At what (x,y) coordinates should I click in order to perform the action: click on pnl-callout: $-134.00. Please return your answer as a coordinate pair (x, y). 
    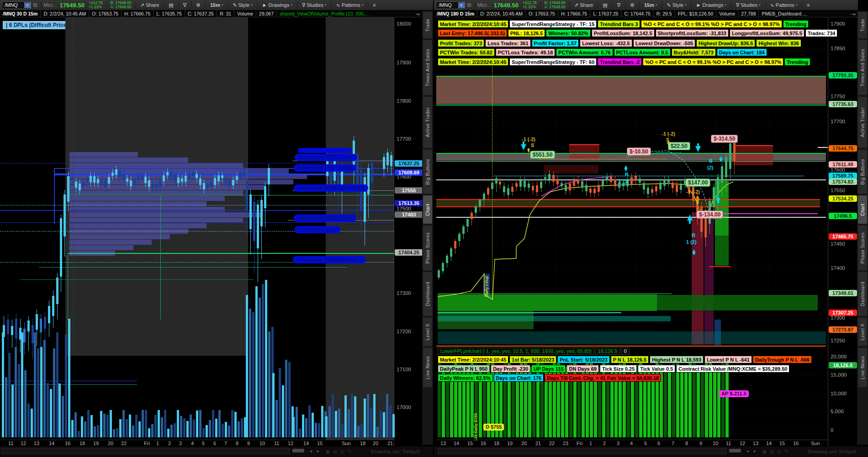
    Looking at the image, I should click on (710, 215).